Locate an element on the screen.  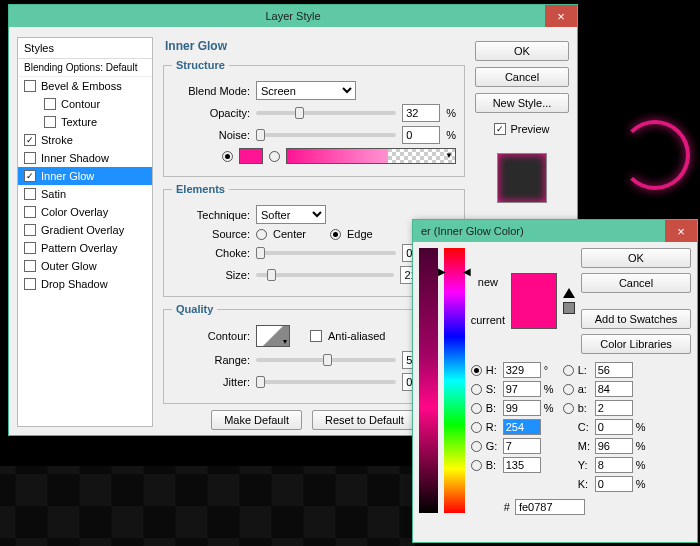
style-inner-shadow: Inner Shadow is located at coordinates (85, 158).